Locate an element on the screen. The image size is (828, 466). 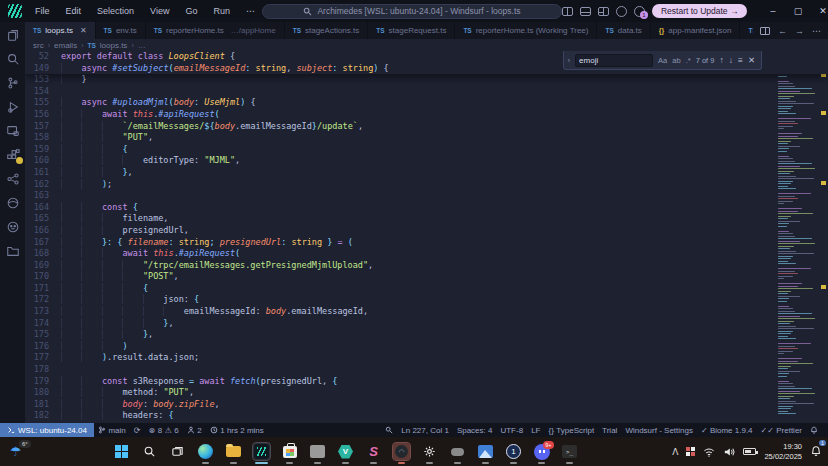
menu-more: ⋯ is located at coordinates (250, 11).